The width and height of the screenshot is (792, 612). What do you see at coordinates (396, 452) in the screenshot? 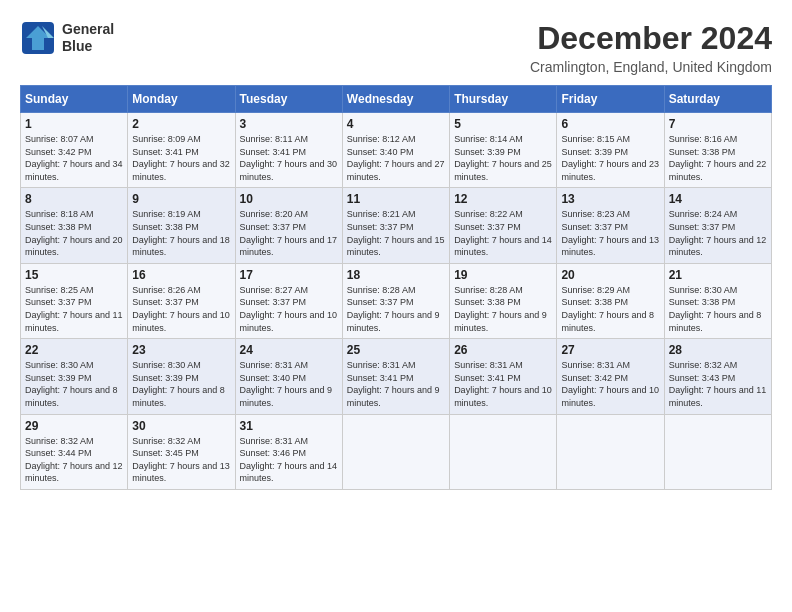
I see `calendar-week-row: 29Sunrise: 8:32 AM Sunset: 3:44 PM Dayli…` at bounding box center [396, 452].